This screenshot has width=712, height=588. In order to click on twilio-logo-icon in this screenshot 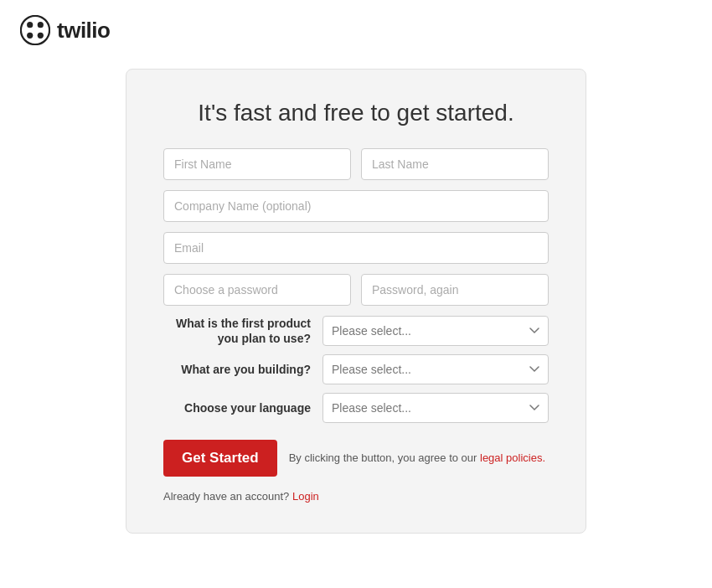, I will do `click(35, 30)`.